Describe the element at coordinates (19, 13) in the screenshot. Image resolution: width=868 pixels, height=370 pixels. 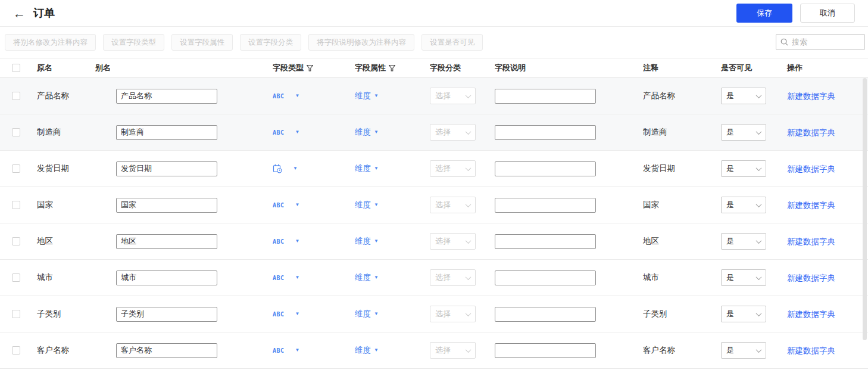
I see `back-arrow-icon: ←` at that location.